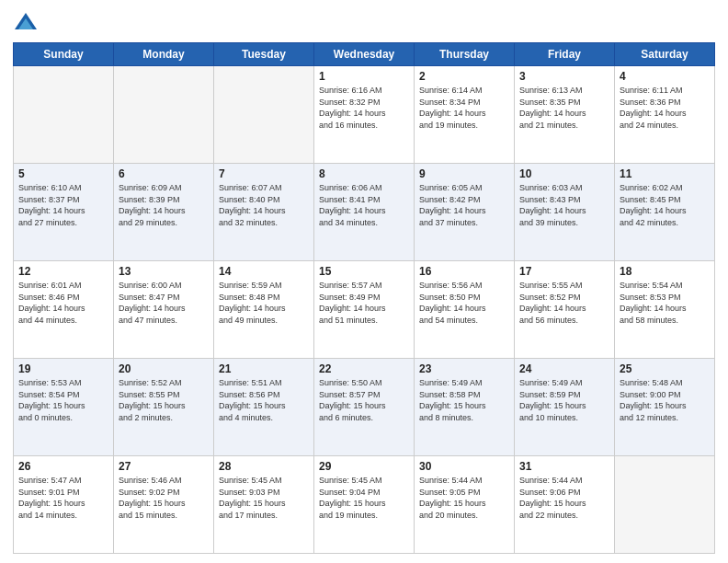 This screenshot has width=728, height=563. What do you see at coordinates (164, 310) in the screenshot?
I see `calendar-cell: 13Sunrise: 6:00 AM Sunset: 8:47 PM Dayli…` at bounding box center [164, 310].